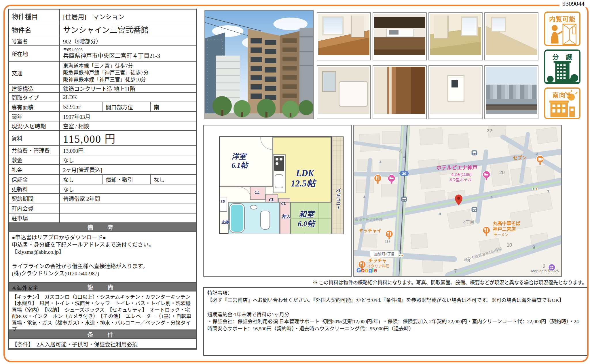 The image size is (592, 364). I want to click on photo-thumb-balcony-view, so click(511, 92).